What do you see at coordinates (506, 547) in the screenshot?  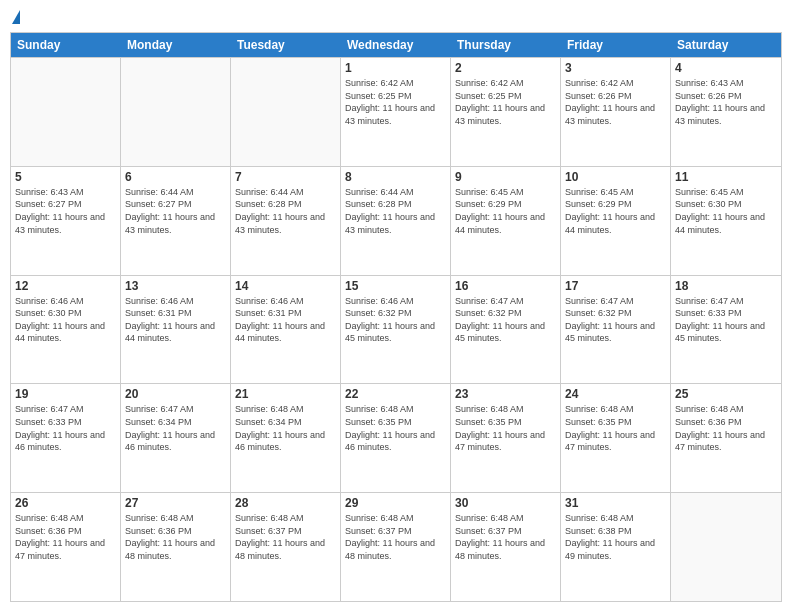 I see `calendar-cell-30: 30Sunrise: 6:48 AMSunset: 6:37 PMDayligh…` at bounding box center [506, 547].